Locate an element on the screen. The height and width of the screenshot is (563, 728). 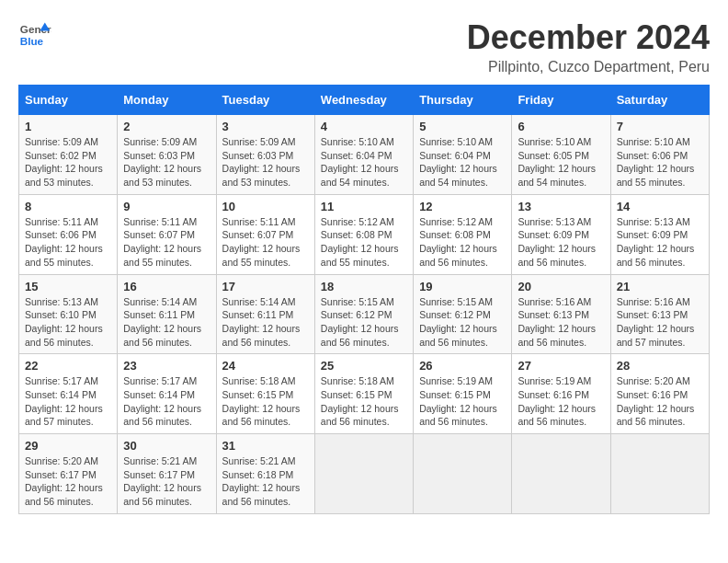
calendar-cell: 26Sunrise: 5:19 AM Sunset: 6:15 PM Dayli… is located at coordinates (463, 394).